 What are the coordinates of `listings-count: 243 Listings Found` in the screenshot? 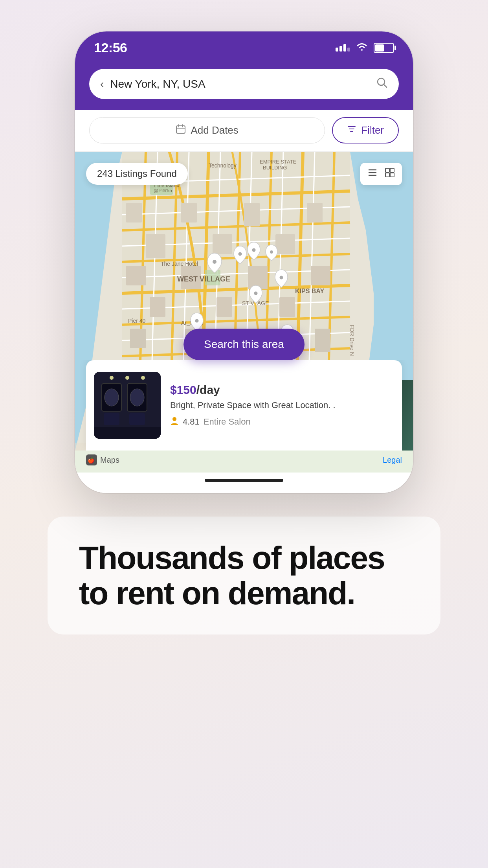 It's located at (137, 174).